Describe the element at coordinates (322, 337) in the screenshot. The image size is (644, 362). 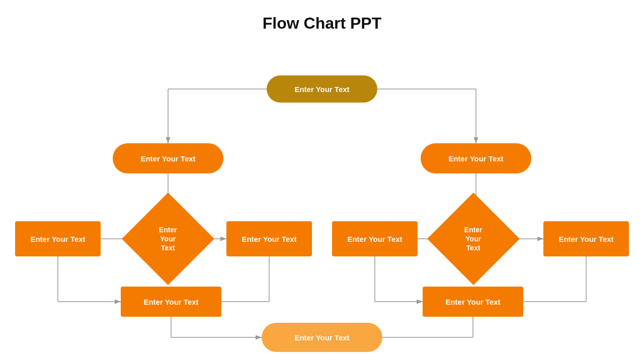
I see `node-bottom-pill: Enter Your Text` at that location.